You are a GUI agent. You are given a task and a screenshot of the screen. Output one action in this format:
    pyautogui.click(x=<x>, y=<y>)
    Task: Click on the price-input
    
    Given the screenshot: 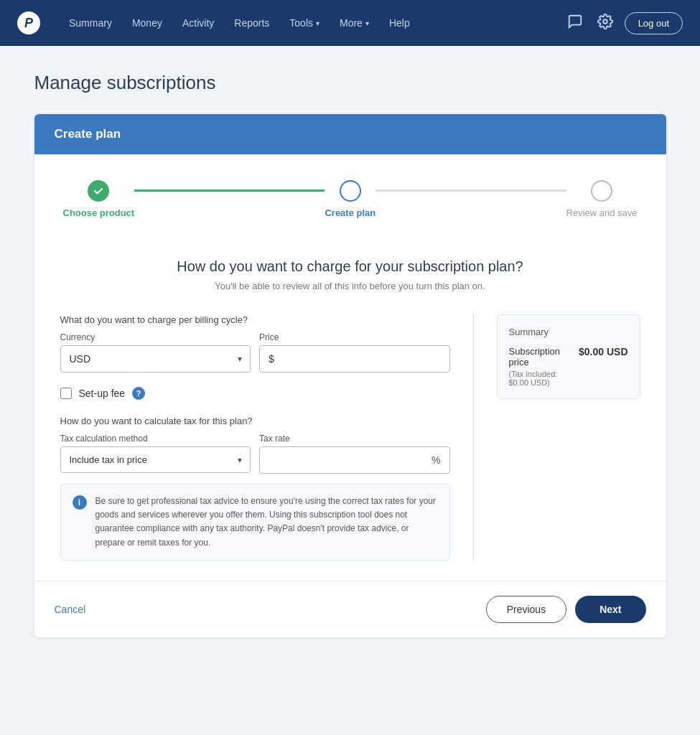 What is the action you would take?
    pyautogui.click(x=359, y=359)
    